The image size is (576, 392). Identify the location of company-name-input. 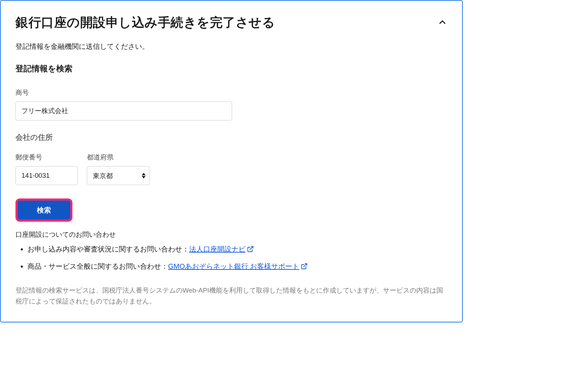
(124, 111).